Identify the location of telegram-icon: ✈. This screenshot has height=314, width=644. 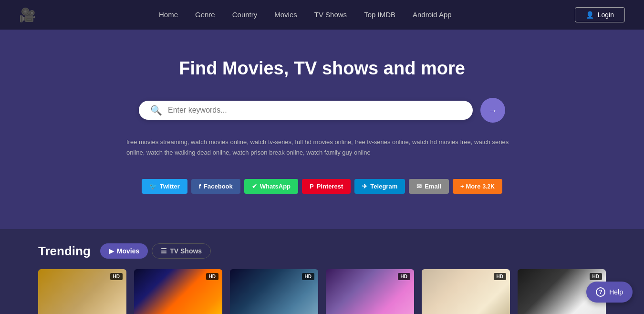
(364, 186).